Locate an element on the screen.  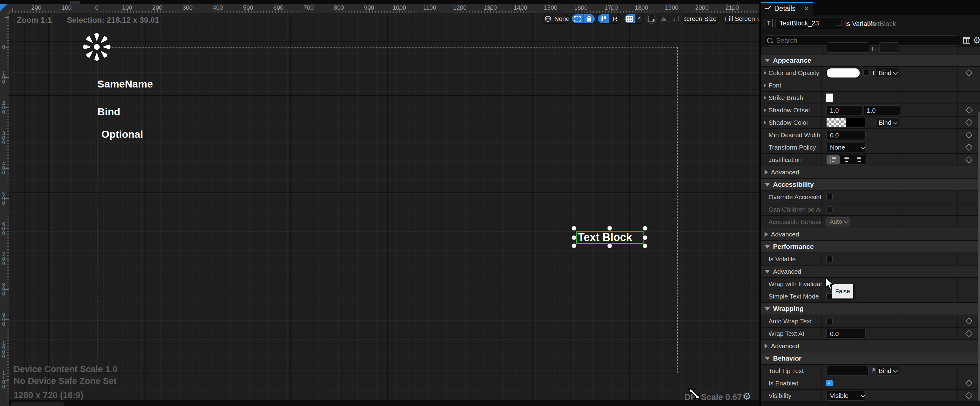
close-tab-icon: ✕ is located at coordinates (807, 9).